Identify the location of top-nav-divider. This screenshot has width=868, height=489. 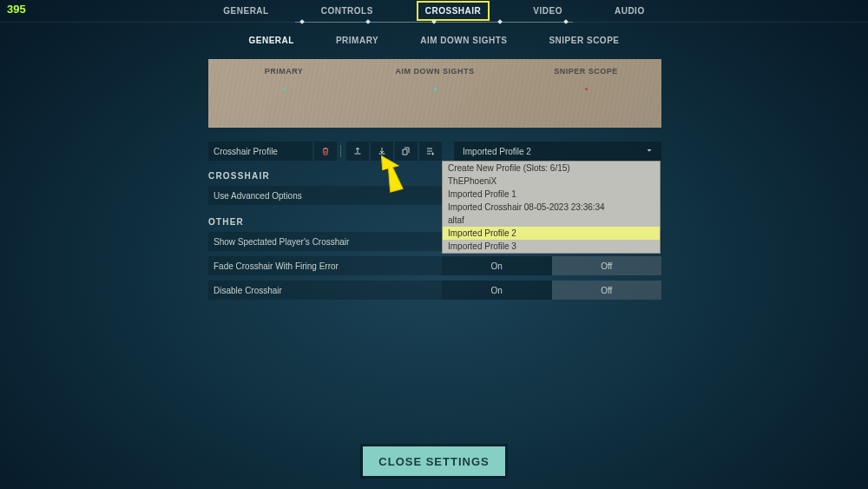
(434, 23).